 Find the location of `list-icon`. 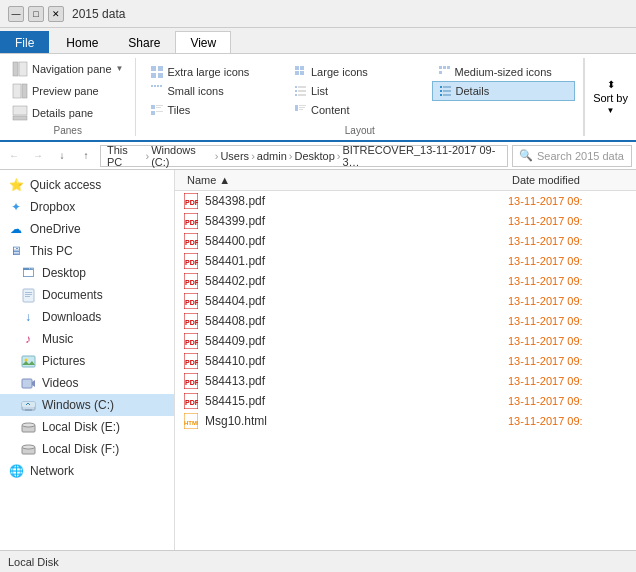

list-icon is located at coordinates (301, 91).